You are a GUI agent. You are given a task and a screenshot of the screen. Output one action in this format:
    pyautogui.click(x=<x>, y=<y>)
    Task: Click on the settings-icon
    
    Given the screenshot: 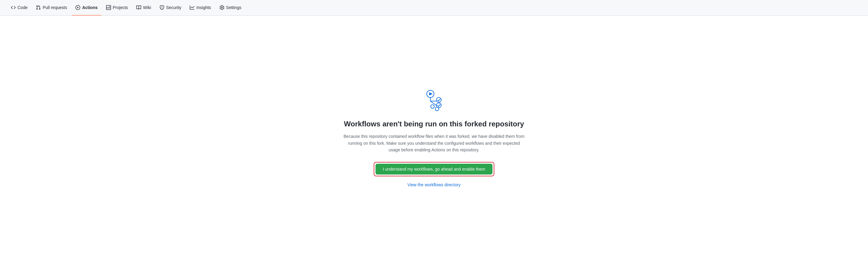 What is the action you would take?
    pyautogui.click(x=222, y=7)
    